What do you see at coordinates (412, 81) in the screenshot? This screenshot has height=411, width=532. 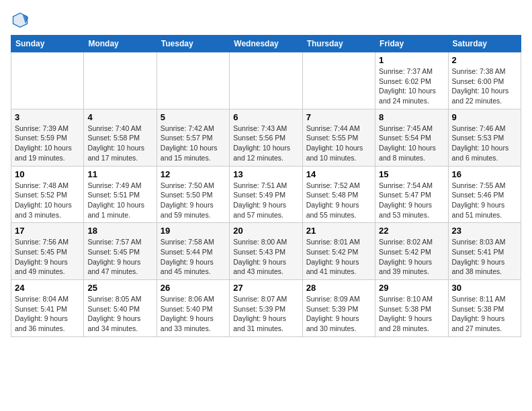 I see `calendar-cell: 1Sunrise: 7:37 AM Sunset: 6:02 PM Daylig…` at bounding box center [412, 81].